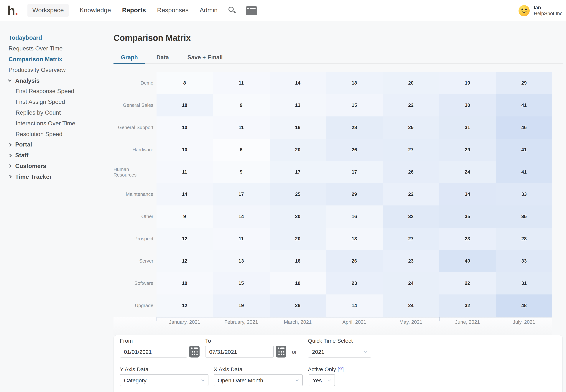 The width and height of the screenshot is (566, 392). I want to click on x-axis-value: Open Date: Month, so click(240, 380).